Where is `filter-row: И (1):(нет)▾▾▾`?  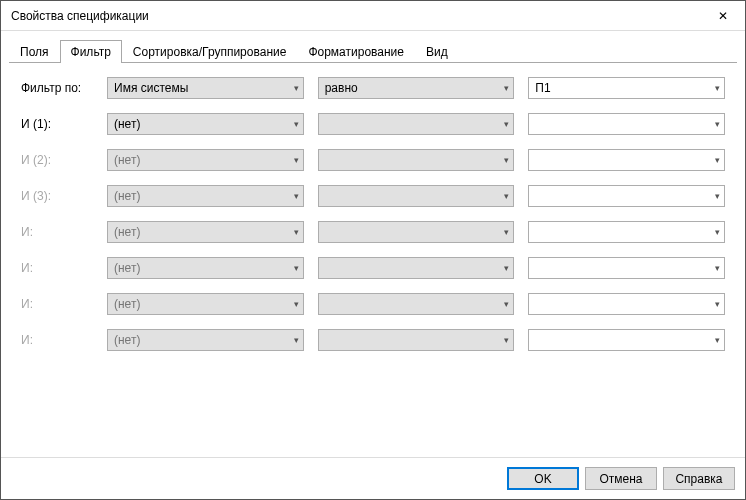 filter-row: И (1):(нет)▾▾▾ is located at coordinates (373, 124).